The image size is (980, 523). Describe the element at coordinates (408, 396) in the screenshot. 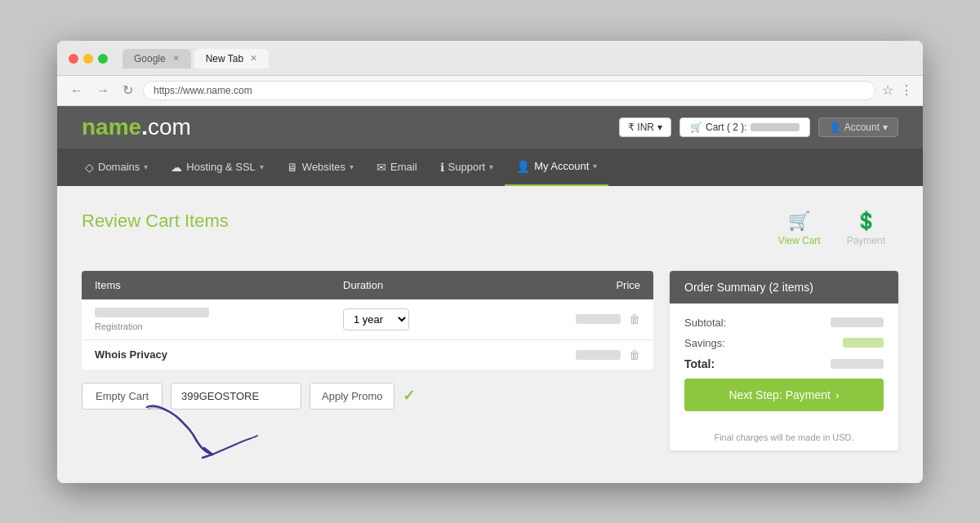

I see `promo-applied-checkmark: ✓` at that location.